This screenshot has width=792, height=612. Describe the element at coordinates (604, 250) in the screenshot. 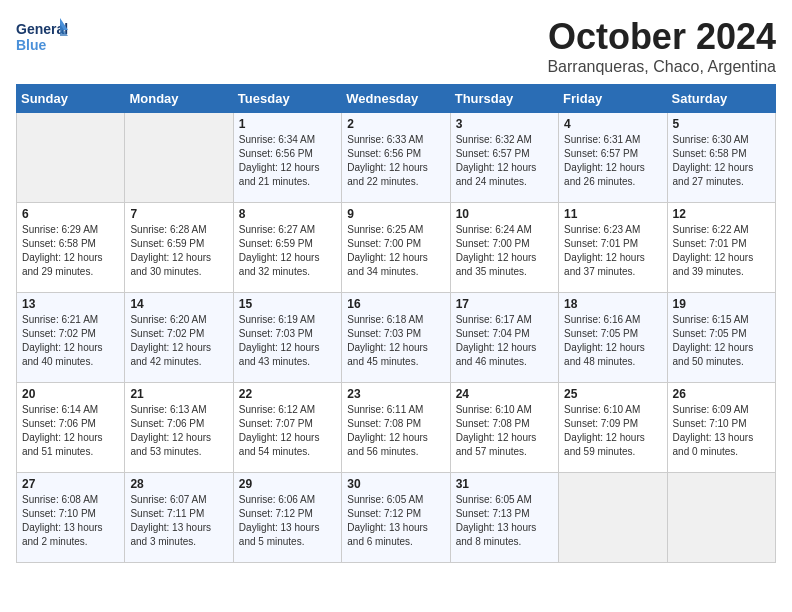

I see `day-info: Sunrise: 6:23 AM Sunset: 7:01 PM Dayligh…` at that location.